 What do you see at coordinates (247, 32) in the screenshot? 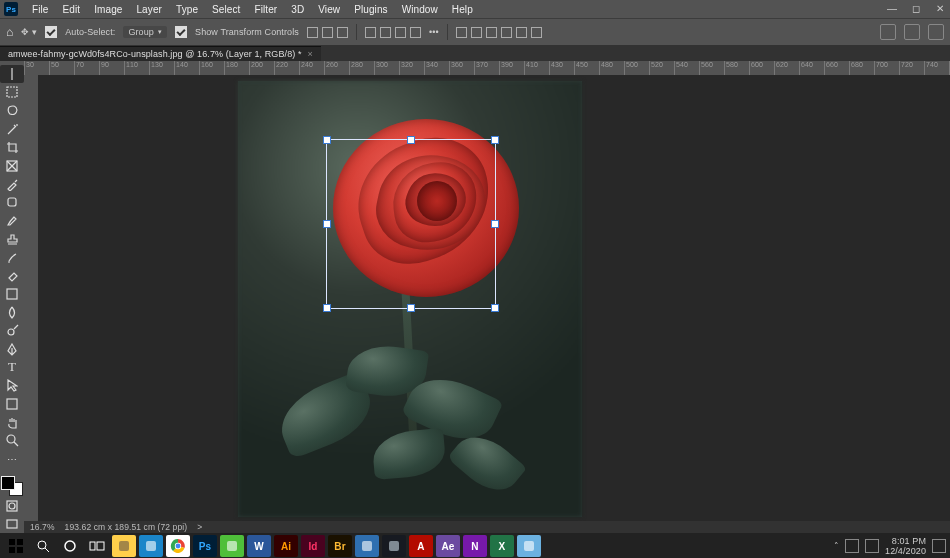
I see `showtc-label: Show Transform Controls` at bounding box center [247, 32].